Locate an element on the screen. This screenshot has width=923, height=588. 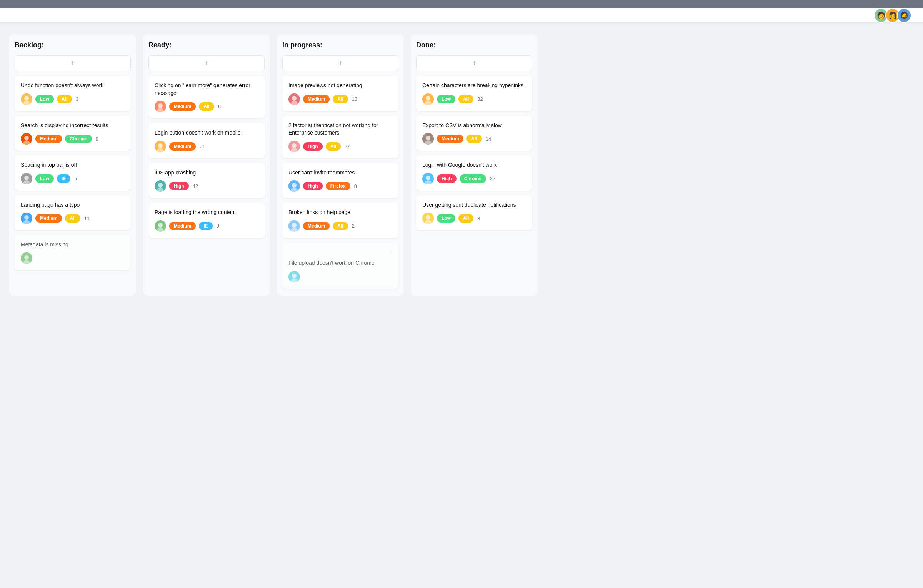
card-title: Page is loading the wrong content is located at coordinates (207, 213).